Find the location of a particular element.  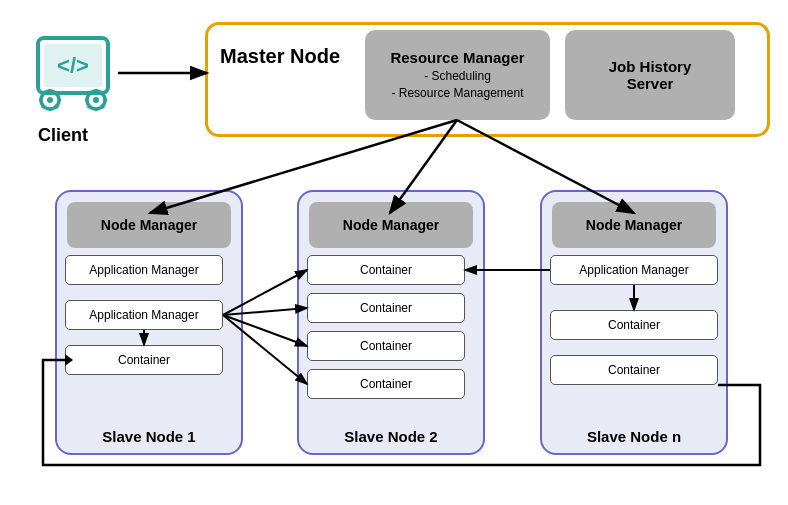

slave-n-container-1: Container is located at coordinates (634, 325).